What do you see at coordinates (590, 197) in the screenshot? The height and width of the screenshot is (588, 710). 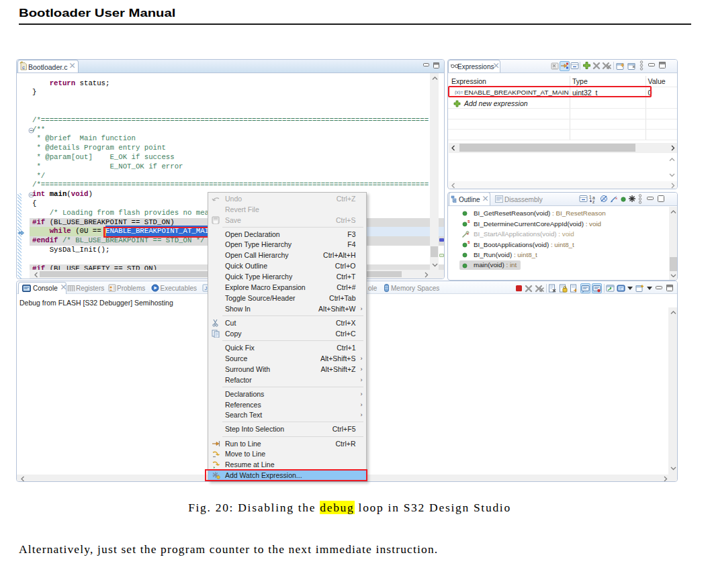 I see `svg-text: 1` at bounding box center [590, 197].